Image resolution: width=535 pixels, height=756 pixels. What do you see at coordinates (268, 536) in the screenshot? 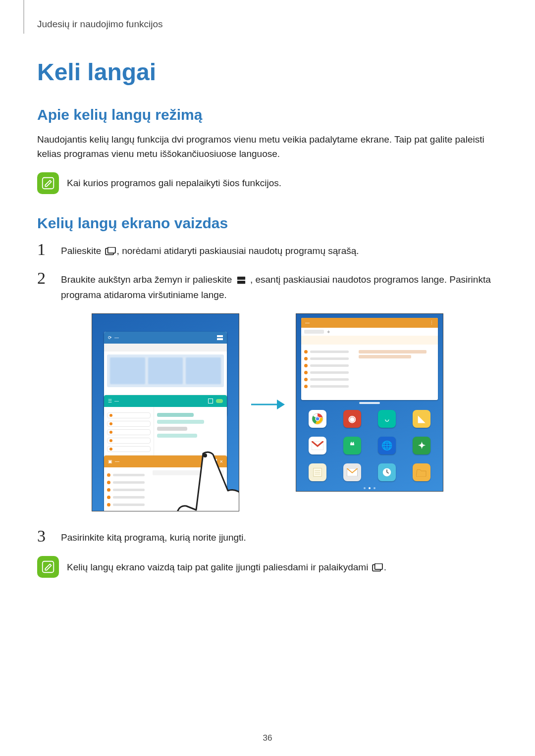
I see `steps-list-cont: 3 Pasirinkite kitą programą, kurią norit…` at bounding box center [268, 536].